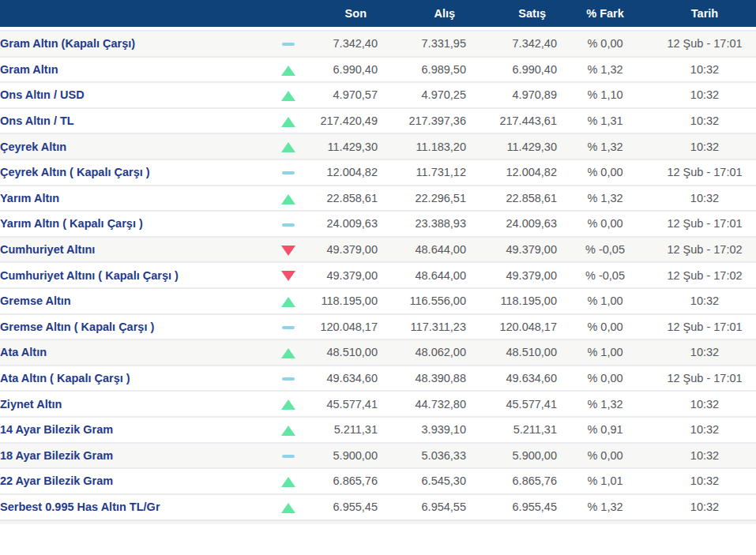 The height and width of the screenshot is (555, 756). I want to click on table-row: 18 Ayar Bilezik Gram 5.900,00 5.036,33 5…, so click(378, 456).